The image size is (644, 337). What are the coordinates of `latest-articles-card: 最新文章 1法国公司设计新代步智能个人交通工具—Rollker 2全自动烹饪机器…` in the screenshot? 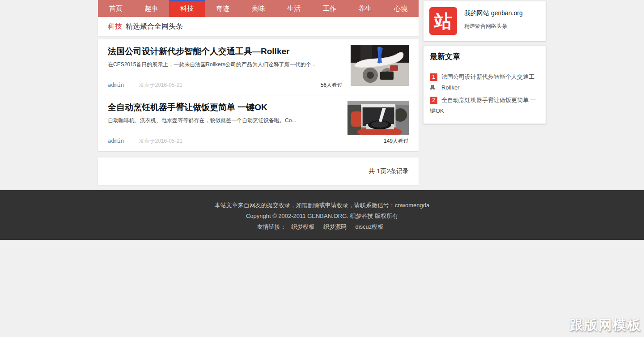 It's located at (485, 85).